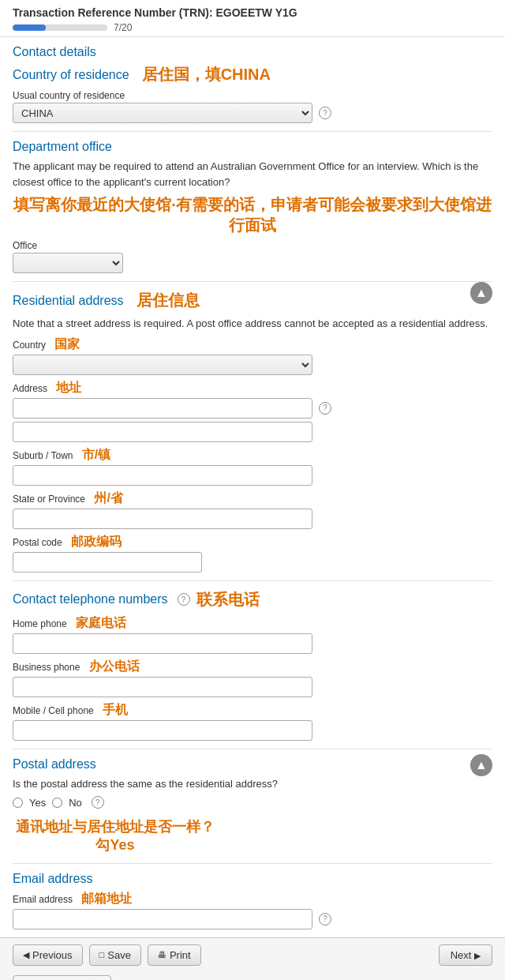 This screenshot has width=505, height=980. What do you see at coordinates (76, 802) in the screenshot?
I see `postal-no-label: No` at bounding box center [76, 802].